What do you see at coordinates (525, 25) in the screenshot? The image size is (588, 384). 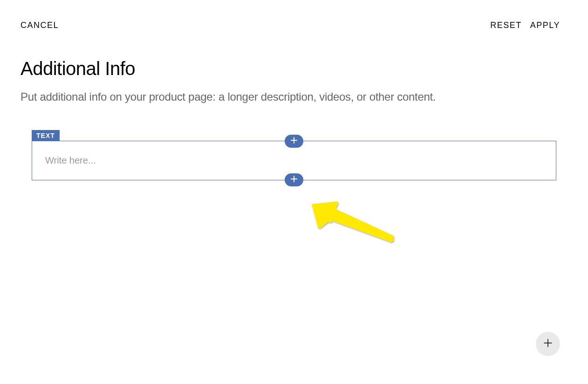 I see `header-actions: RESET APPLY` at bounding box center [525, 25].